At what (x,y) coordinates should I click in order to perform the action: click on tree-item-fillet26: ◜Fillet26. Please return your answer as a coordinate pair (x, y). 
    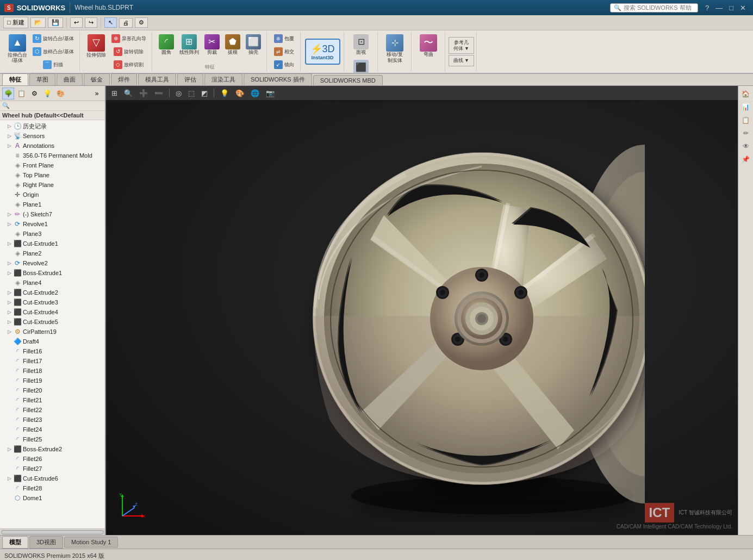
    Looking at the image, I should click on (52, 459).